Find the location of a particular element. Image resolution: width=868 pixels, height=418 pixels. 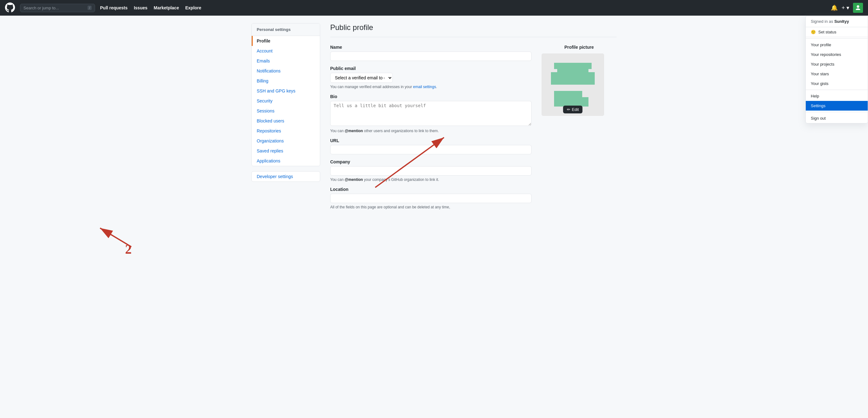

sidebar-item-security: Security is located at coordinates (286, 101).